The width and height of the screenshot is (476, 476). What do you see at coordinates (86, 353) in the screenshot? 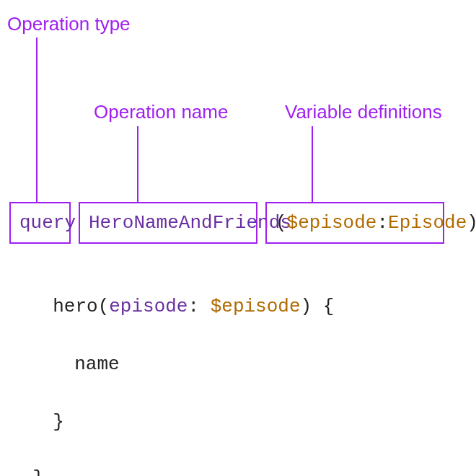
I see `code-line3: name` at bounding box center [86, 353].